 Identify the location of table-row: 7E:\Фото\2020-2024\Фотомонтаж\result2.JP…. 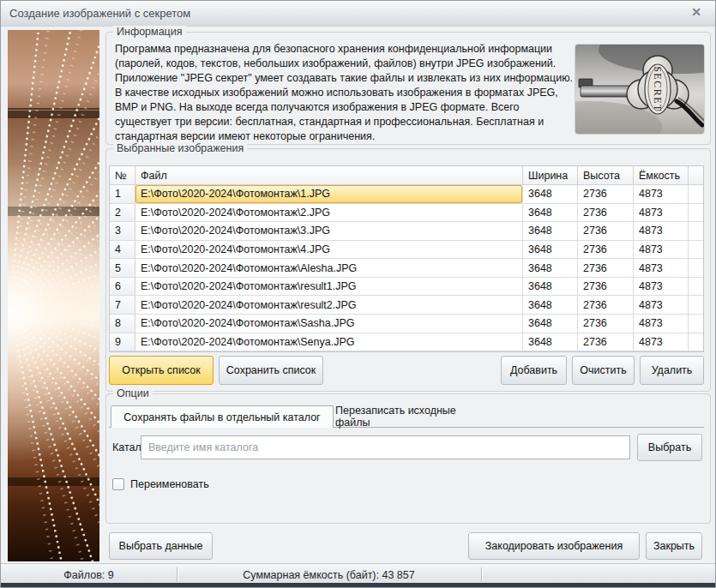
(406, 305).